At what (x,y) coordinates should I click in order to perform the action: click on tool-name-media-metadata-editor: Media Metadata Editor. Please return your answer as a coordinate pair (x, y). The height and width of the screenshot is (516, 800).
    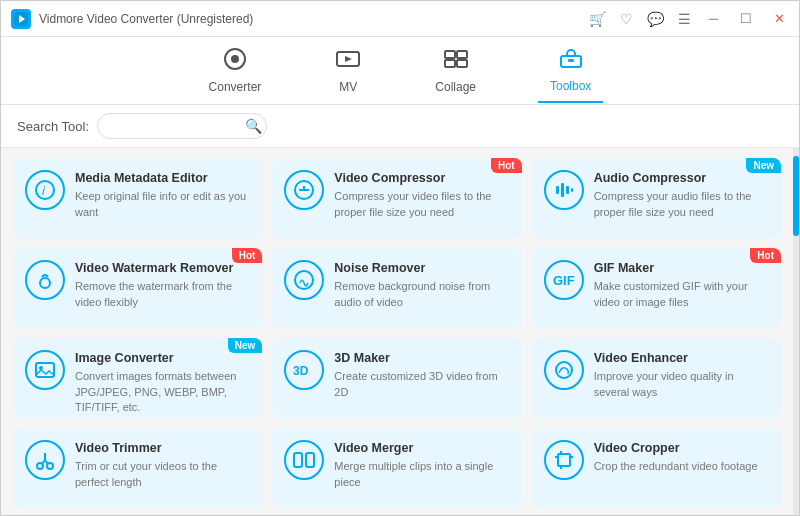
    Looking at the image, I should click on (162, 178).